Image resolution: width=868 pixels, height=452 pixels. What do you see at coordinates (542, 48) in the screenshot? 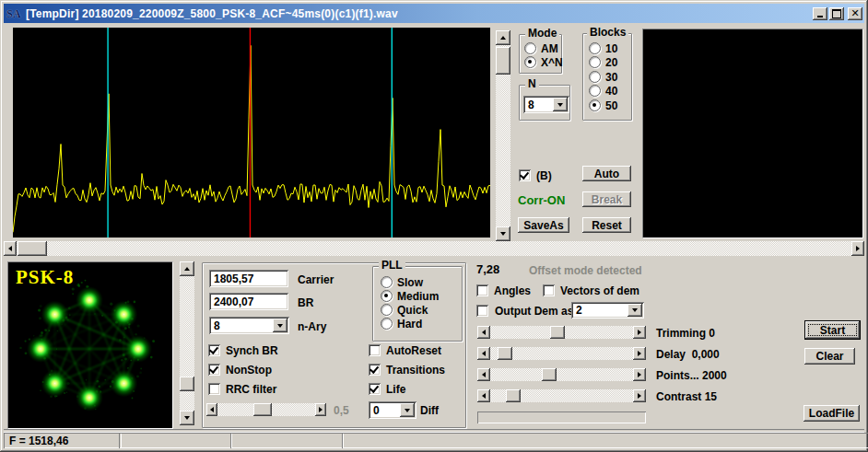
I see `radio-mode-am: AM` at bounding box center [542, 48].